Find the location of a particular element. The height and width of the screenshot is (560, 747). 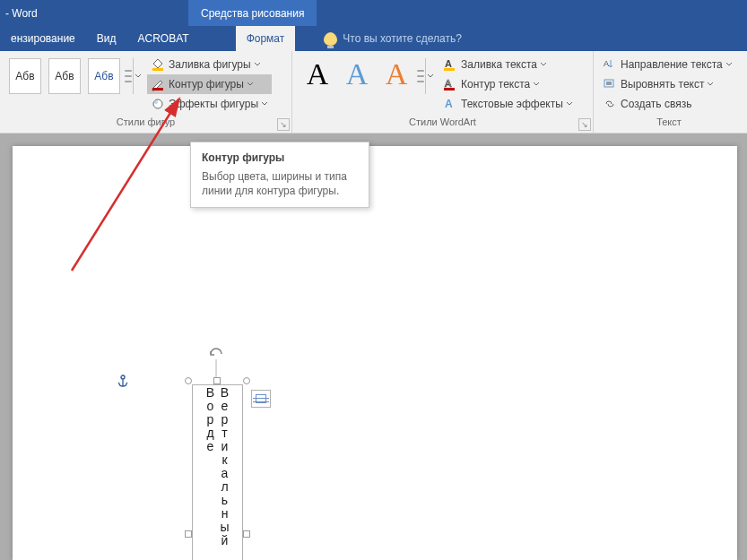

group-label-shape-styles: Стили фигур is located at coordinates (145, 122).